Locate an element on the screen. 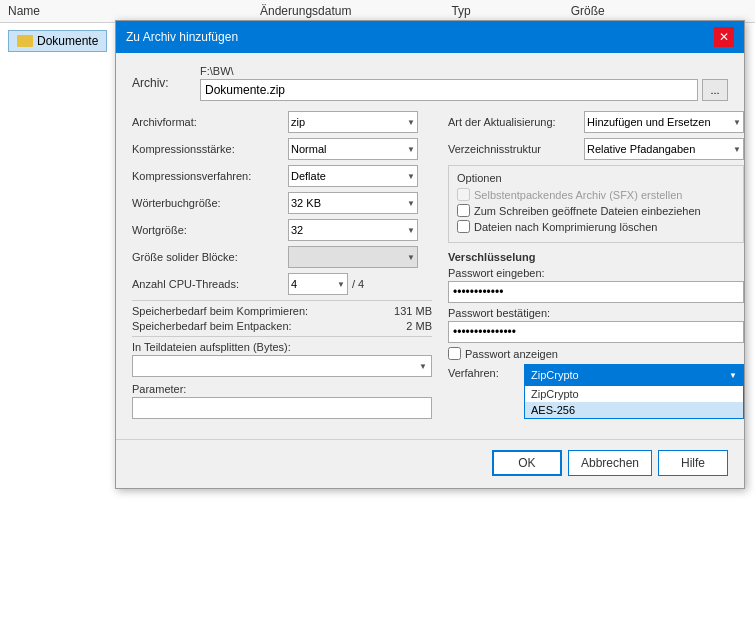 Image resolution: width=755 pixels, height=628 pixels. options-section: Optionen Selbstentpackendes Archiv (SFX)… is located at coordinates (596, 204).